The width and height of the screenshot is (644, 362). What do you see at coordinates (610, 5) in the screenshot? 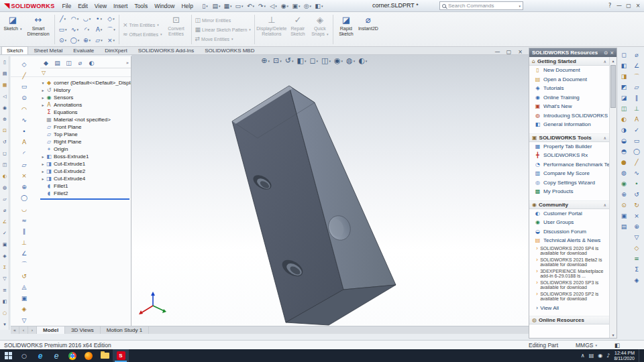
I see `help-button: ?` at bounding box center [610, 5].